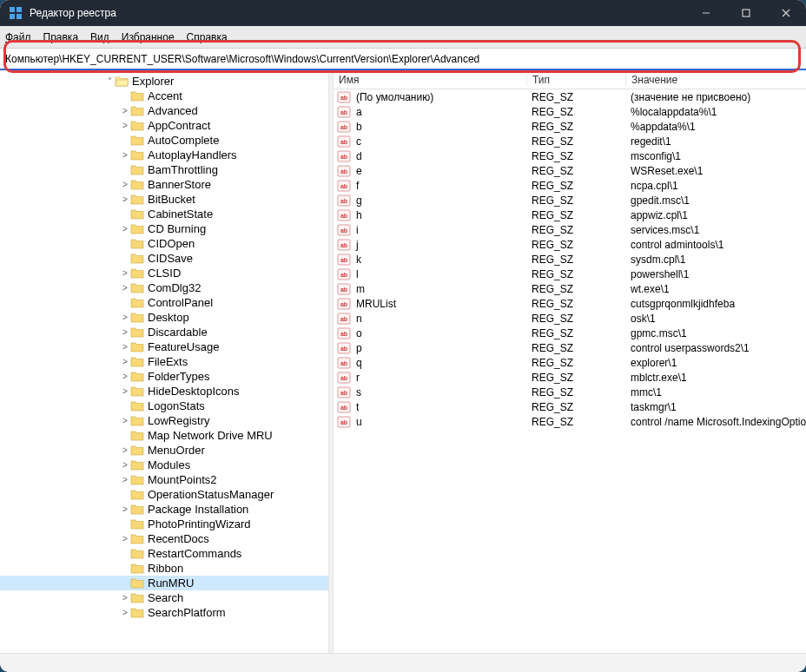  Describe the element at coordinates (100, 37) in the screenshot. I see `menu-view: Вид` at that location.